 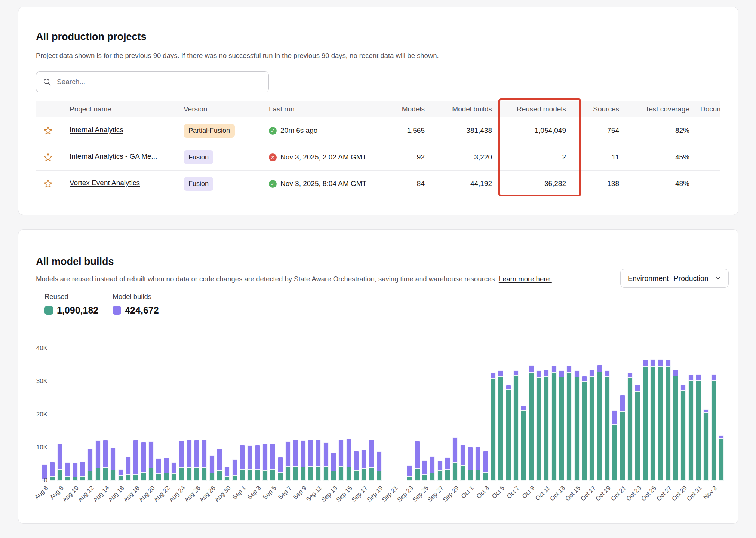 What do you see at coordinates (116, 494) in the screenshot?
I see `x-tick-label: Aug 16` at bounding box center [116, 494].